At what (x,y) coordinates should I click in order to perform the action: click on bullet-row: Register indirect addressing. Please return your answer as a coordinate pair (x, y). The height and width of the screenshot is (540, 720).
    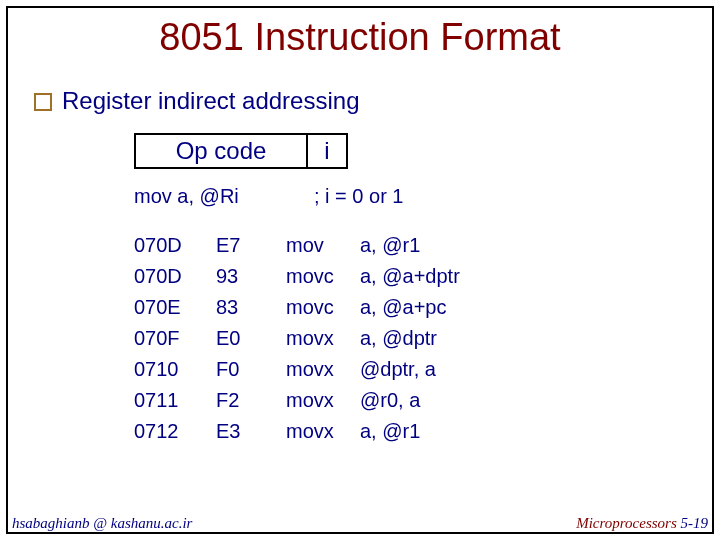
    Looking at the image, I should click on (360, 101).